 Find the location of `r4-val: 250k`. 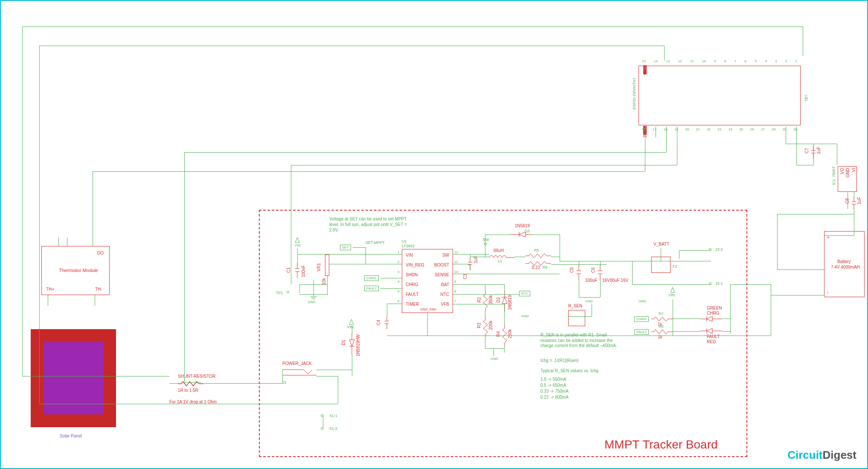

r4-val: 250k is located at coordinates (510, 334).